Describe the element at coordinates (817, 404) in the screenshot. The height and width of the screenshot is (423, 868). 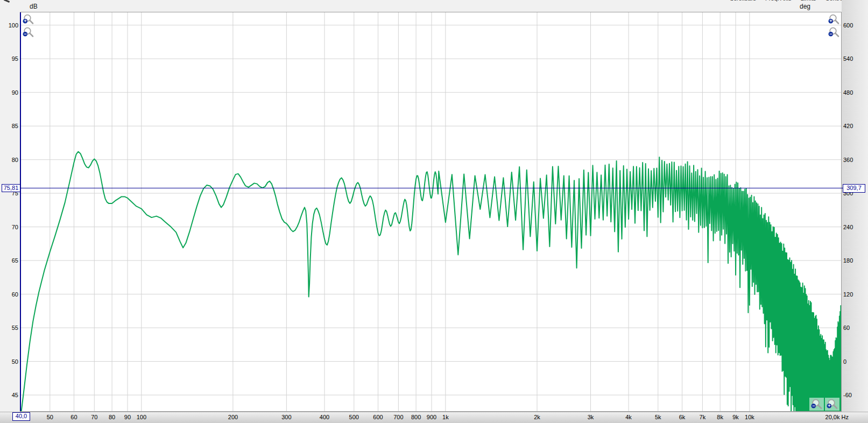
I see `zoom-out-x-icon: −` at that location.